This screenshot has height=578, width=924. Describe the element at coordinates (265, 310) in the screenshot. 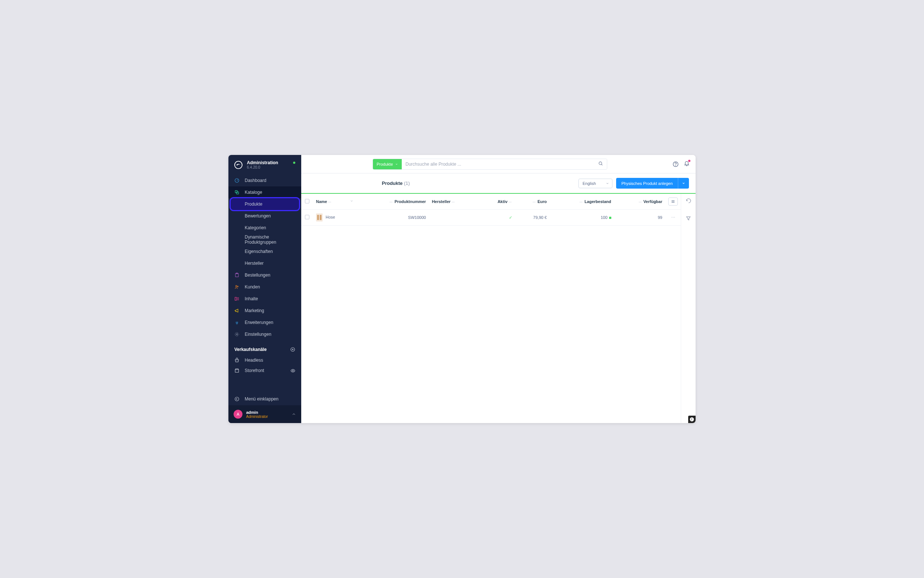

I see `nav-marketing: Marketing` at that location.